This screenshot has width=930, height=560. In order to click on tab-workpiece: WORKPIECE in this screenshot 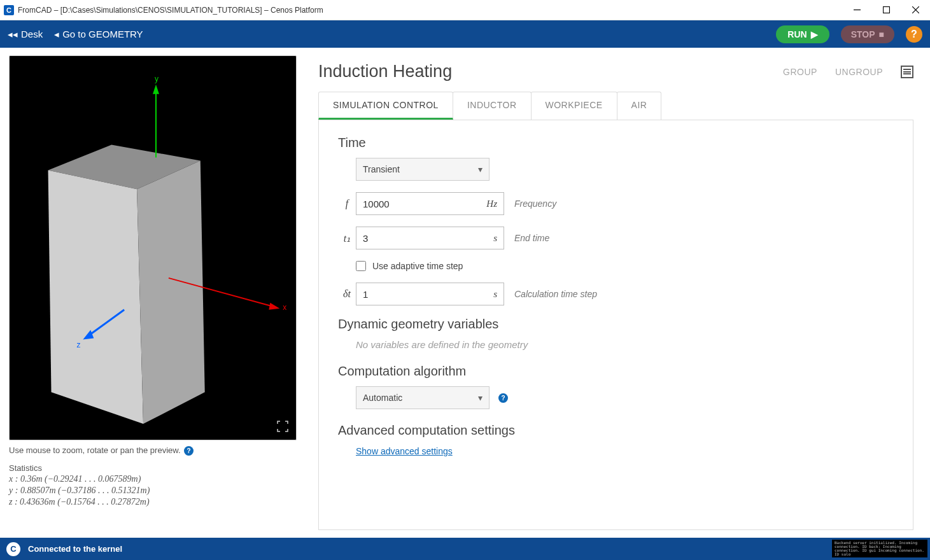, I will do `click(574, 106)`.